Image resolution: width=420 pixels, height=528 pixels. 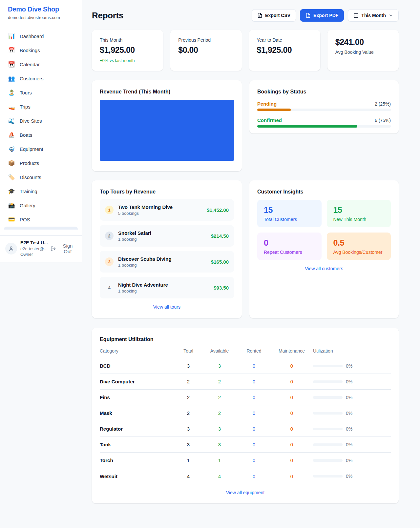 I want to click on equipment-category: Tank, so click(x=137, y=445).